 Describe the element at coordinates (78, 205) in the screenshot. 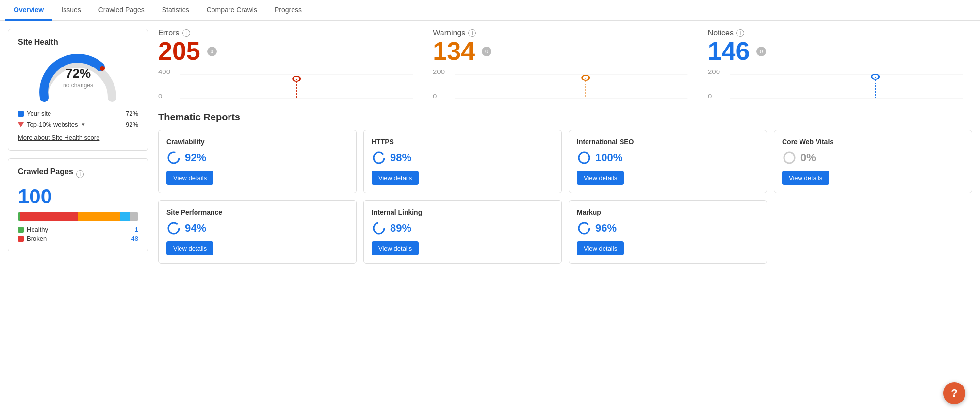

I see `crawled-pages-card: Crawled Pages i 100 Healthy 1` at that location.